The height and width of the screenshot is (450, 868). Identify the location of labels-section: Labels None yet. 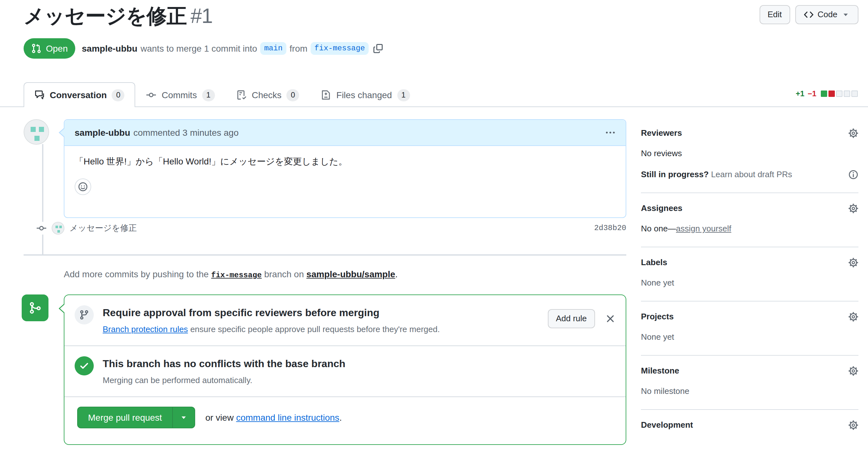
(750, 274).